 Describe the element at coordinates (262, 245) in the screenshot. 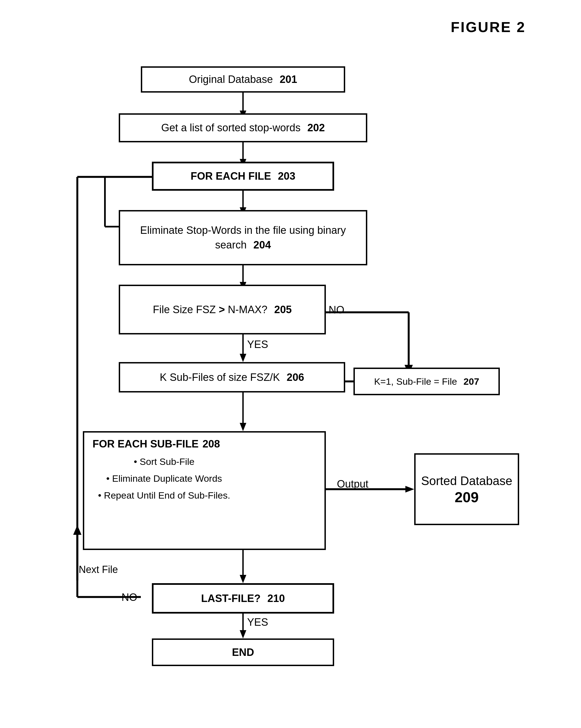

I see `box-204-num: 204` at that location.